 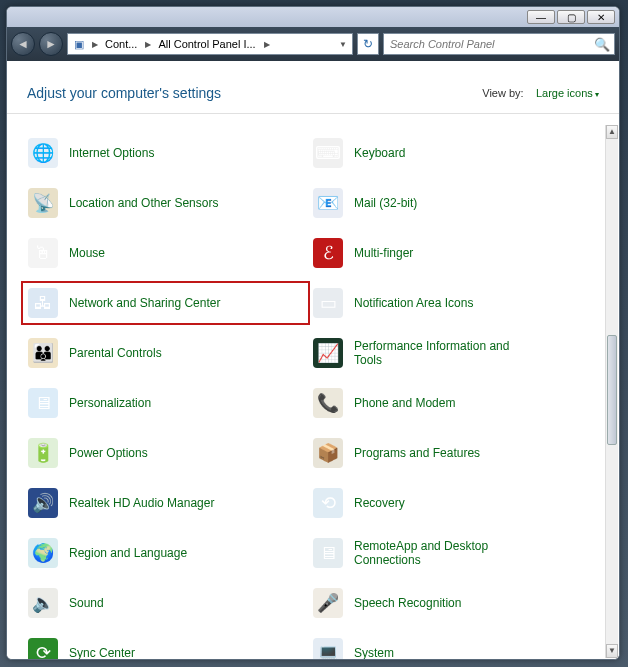 I want to click on control-panel-item: 🔋Power Options, so click(x=166, y=453).